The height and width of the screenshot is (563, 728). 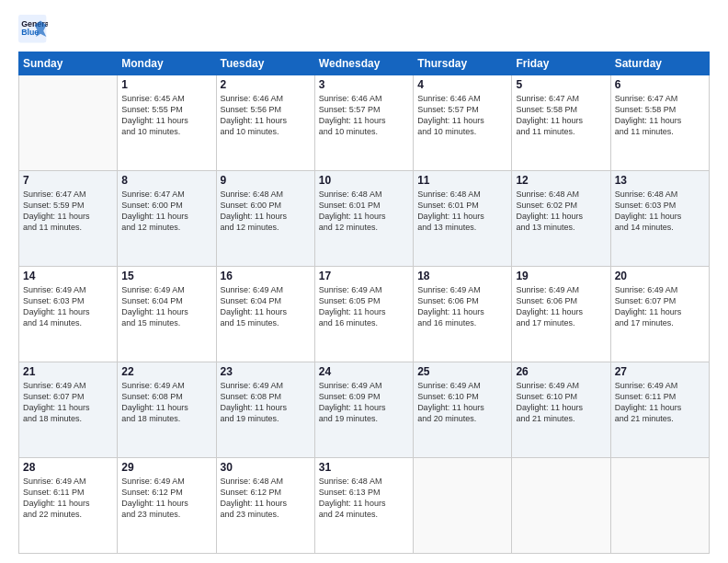 I want to click on day-number: 13, so click(x=660, y=180).